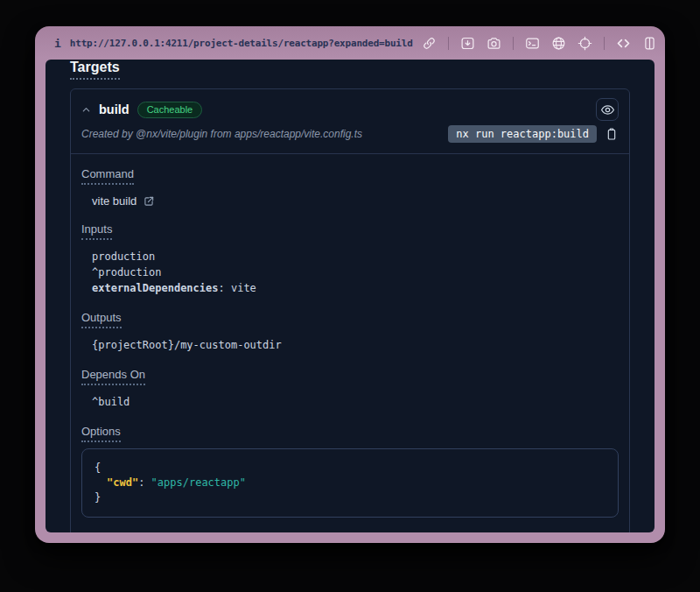  What do you see at coordinates (355, 288) in the screenshot?
I see `list-item: externalDependencies: vite` at bounding box center [355, 288].